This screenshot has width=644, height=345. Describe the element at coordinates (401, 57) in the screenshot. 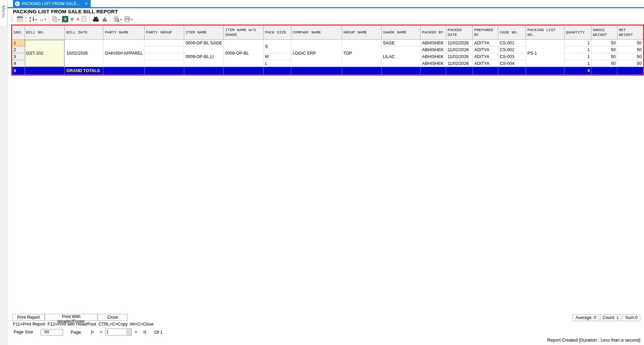

I see `cell-shade-name: LILAC` at that location.